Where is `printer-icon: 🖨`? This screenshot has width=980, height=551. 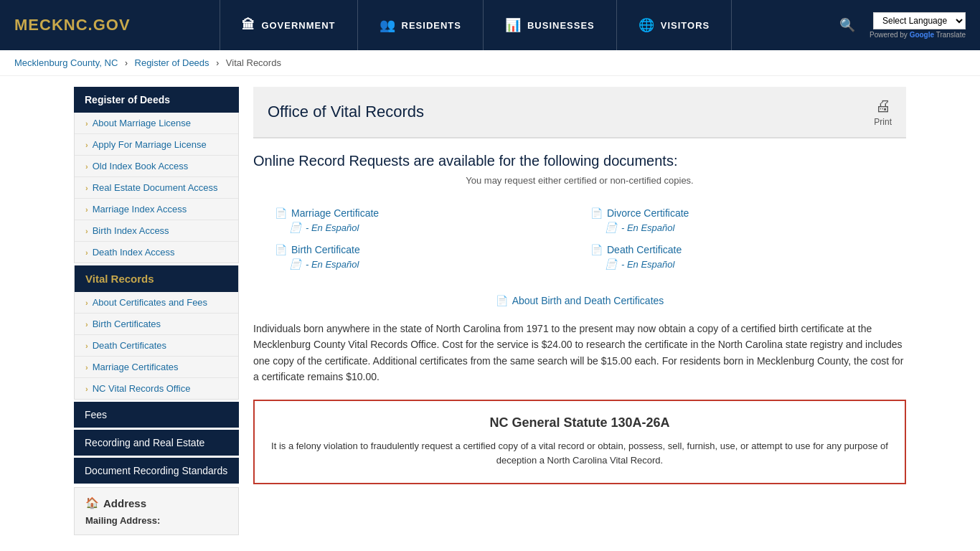 printer-icon: 🖨 is located at coordinates (883, 106).